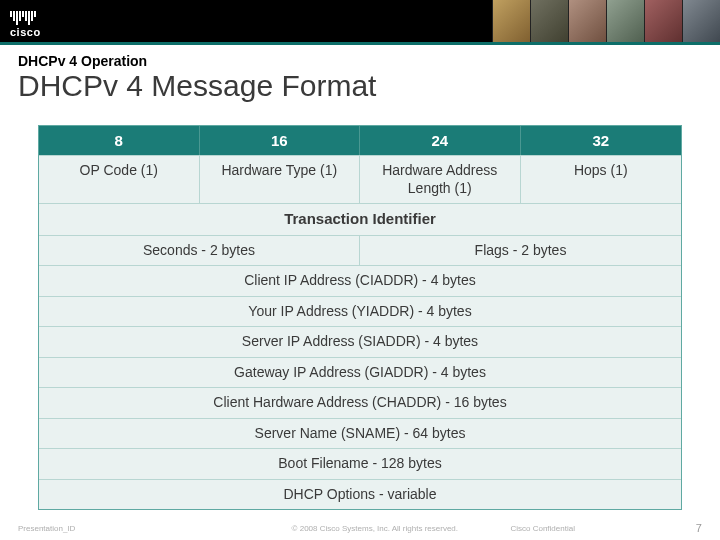 The image size is (720, 540). Describe the element at coordinates (360, 494) in the screenshot. I see `table-row: DHCP Options - variable` at that location.